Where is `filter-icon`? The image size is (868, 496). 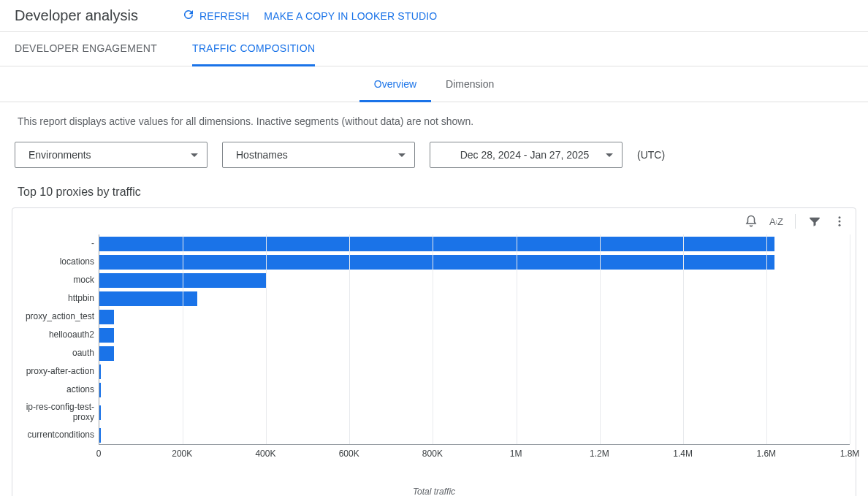
filter-icon is located at coordinates (815, 221).